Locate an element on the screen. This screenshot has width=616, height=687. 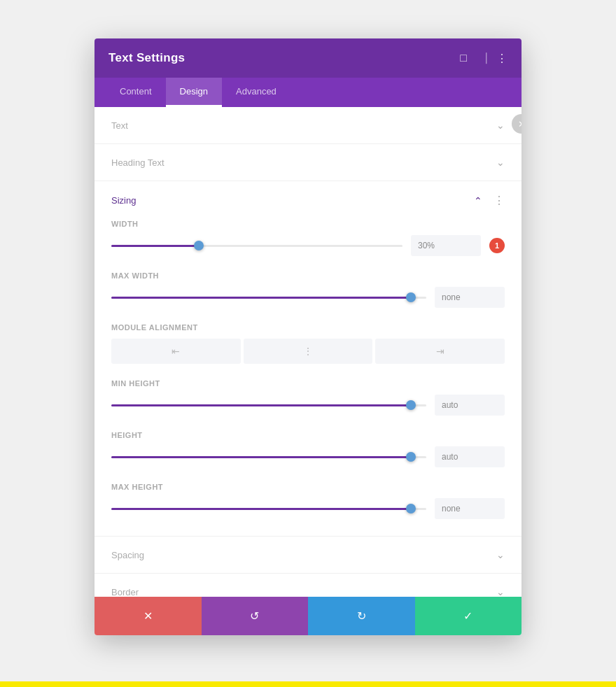
width-input is located at coordinates (446, 246).